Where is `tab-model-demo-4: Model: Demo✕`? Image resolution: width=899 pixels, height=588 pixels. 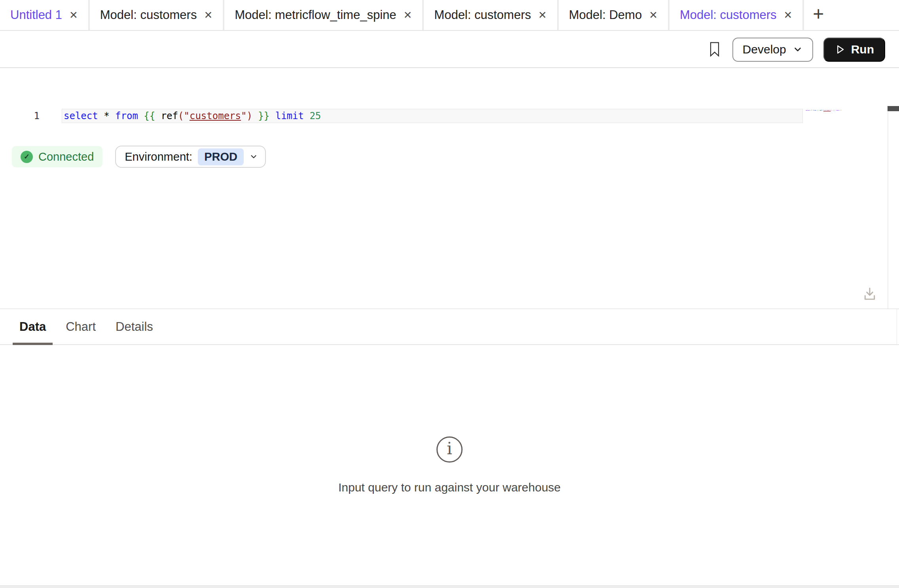 tab-model-demo-4: Model: Demo✕ is located at coordinates (614, 15).